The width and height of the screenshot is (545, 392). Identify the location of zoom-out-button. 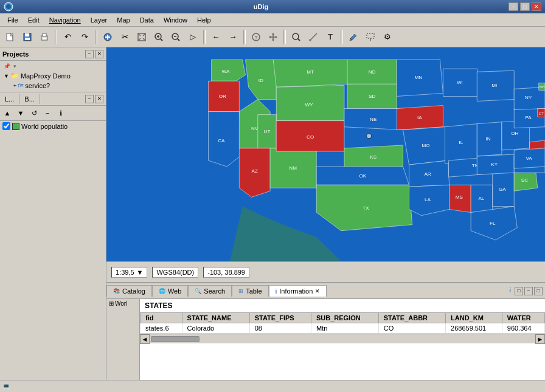
(176, 37).